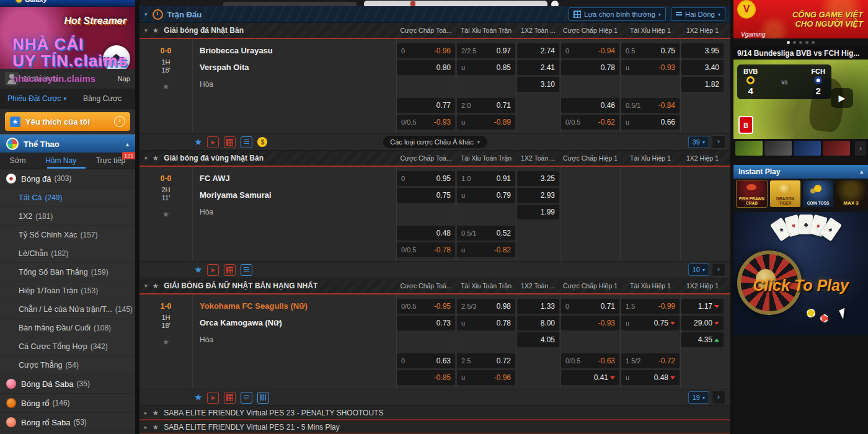 This screenshot has height=434, width=868. What do you see at coordinates (486, 195) in the screenshot?
I see `odds-cell: u0.79` at bounding box center [486, 195].